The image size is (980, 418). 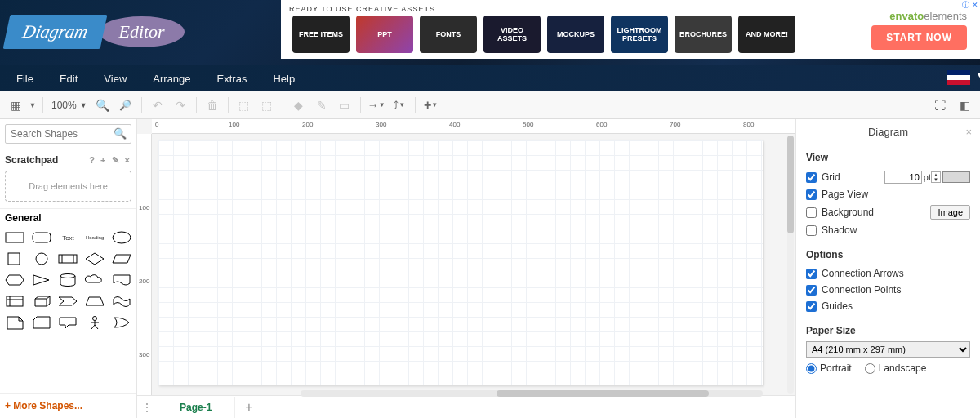 I want to click on menu-arrange: Arrange, so click(x=172, y=78).